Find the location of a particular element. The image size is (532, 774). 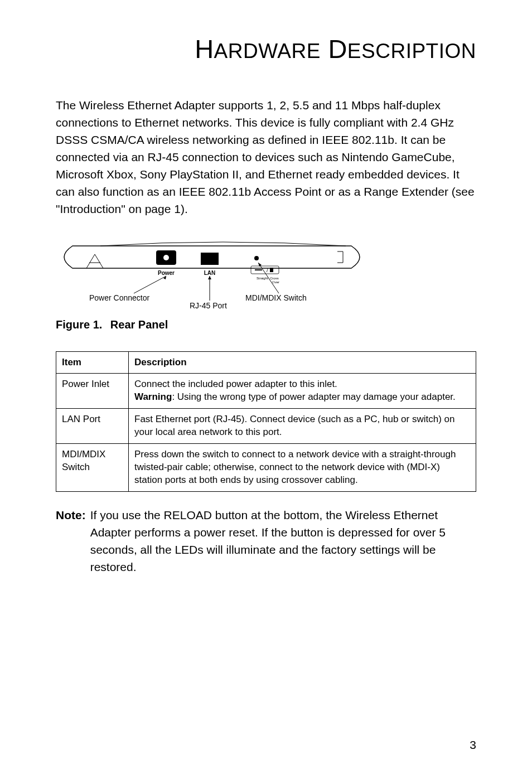

header-item: Item is located at coordinates (93, 362).